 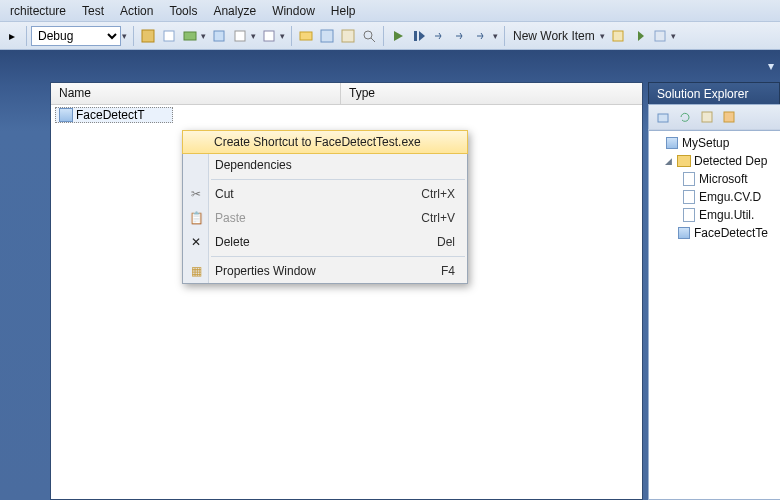 I want to click on menu-window: Window, so click(x=294, y=11).